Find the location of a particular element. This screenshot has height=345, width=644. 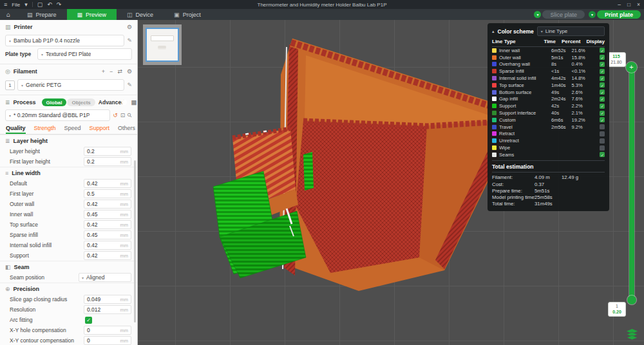

parameter-list-icon: ▤ is located at coordinates (134, 102).